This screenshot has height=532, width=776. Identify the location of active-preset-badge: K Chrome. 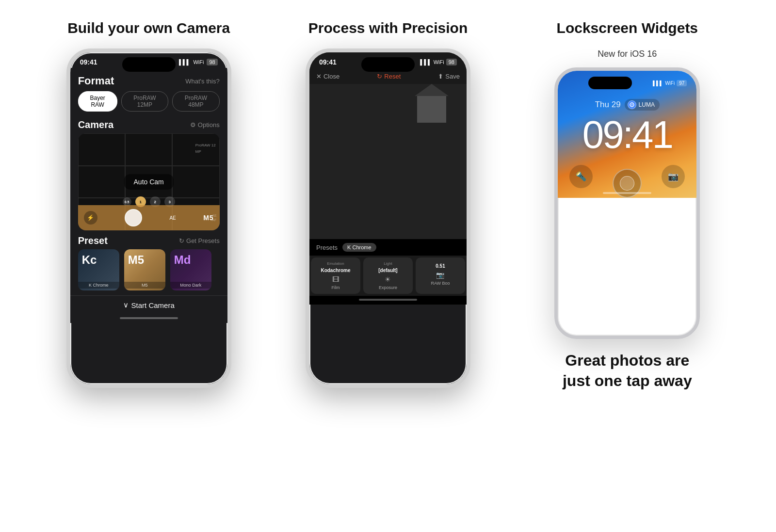
(359, 247).